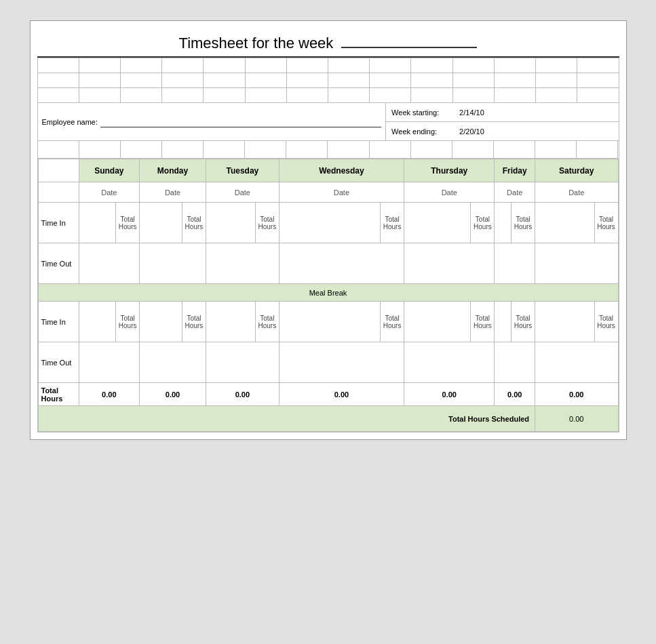 Image resolution: width=656 pixels, height=644 pixels. What do you see at coordinates (173, 395) in the screenshot?
I see `monday-total: 0.00` at bounding box center [173, 395].